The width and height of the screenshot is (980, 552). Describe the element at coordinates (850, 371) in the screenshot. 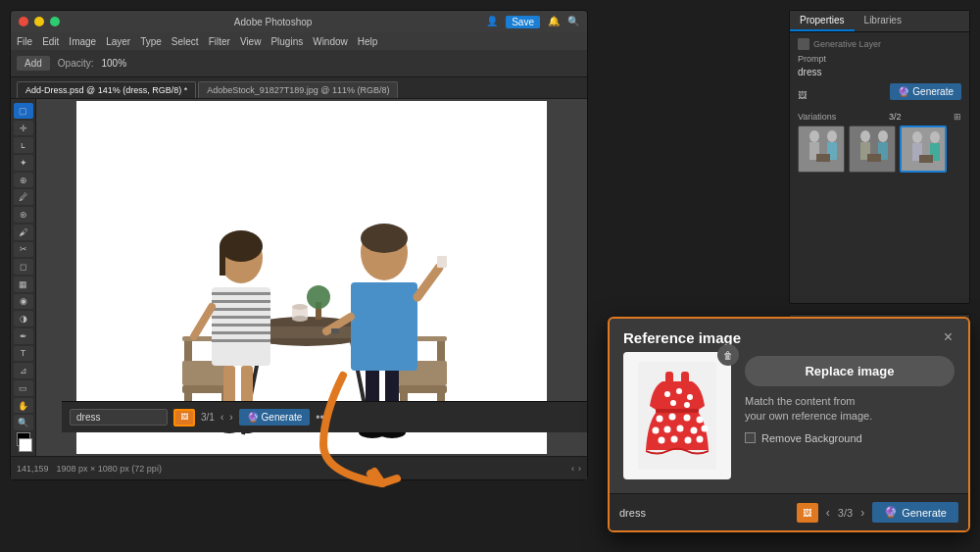

I see `replace-image-btn: Replace image` at that location.